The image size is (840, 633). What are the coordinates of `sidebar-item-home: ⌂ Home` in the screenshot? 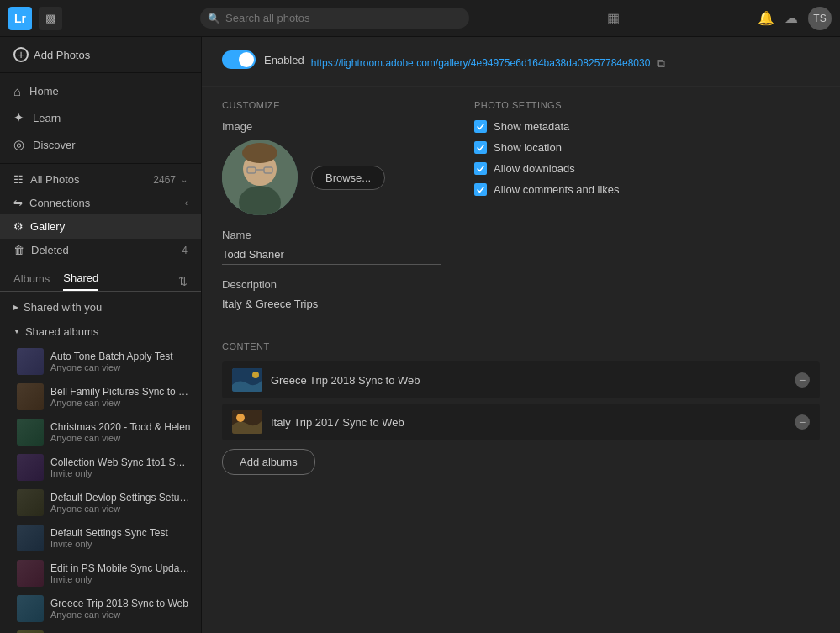 It's located at (101, 91).